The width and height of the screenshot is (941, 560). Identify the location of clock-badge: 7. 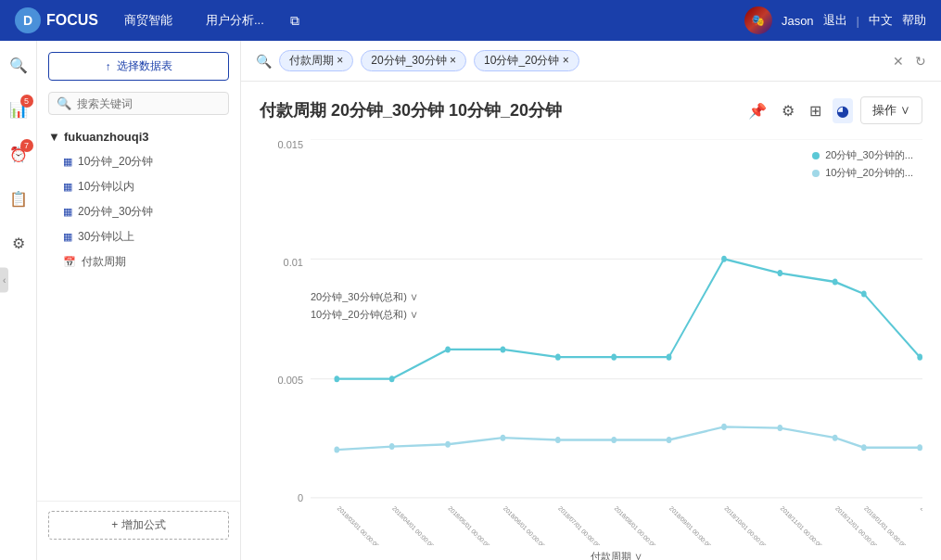
(27, 146).